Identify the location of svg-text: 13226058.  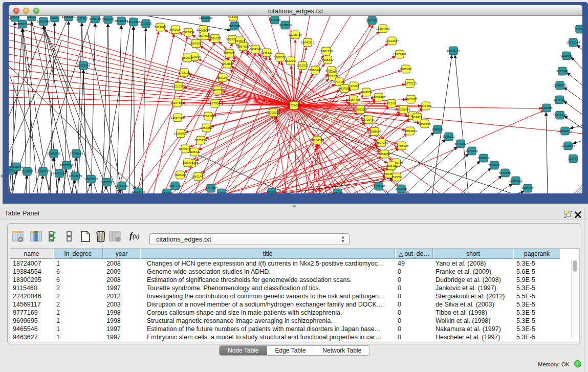
(204, 30).